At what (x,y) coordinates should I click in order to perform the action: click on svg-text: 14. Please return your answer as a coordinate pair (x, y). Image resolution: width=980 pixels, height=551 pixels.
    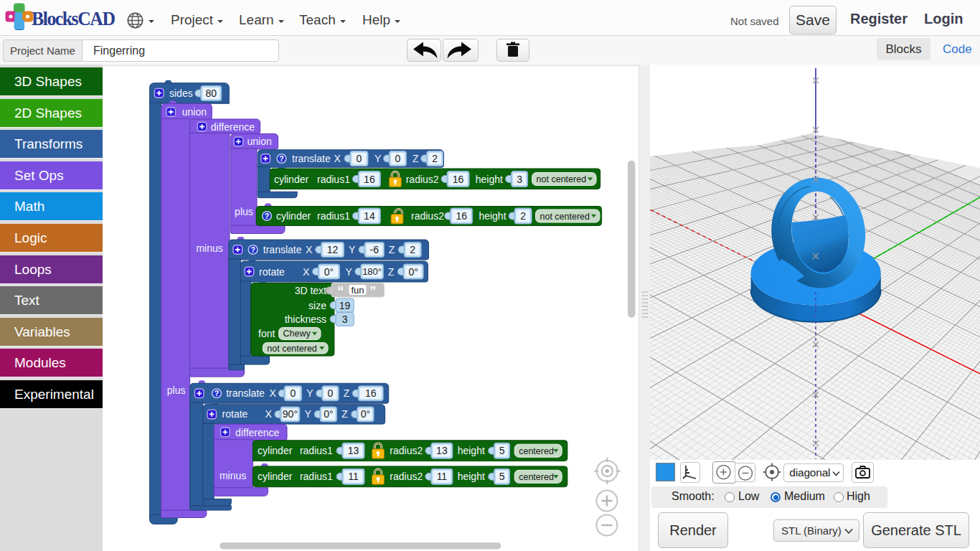
    Looking at the image, I should click on (369, 216).